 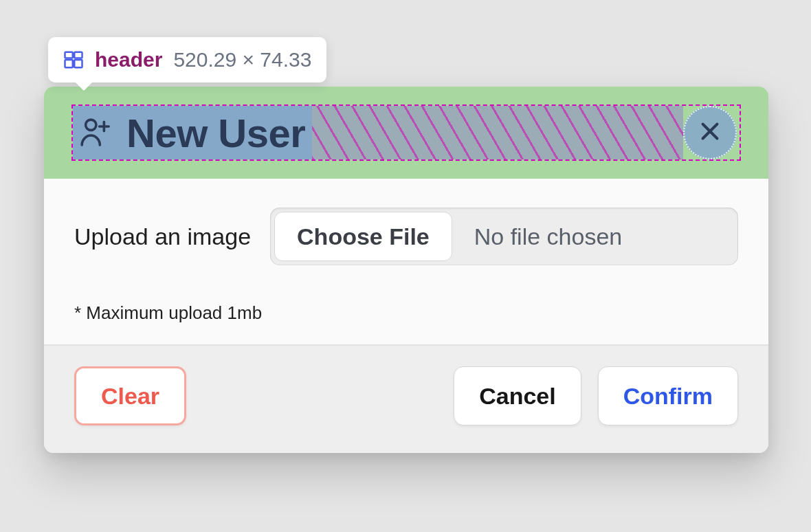 What do you see at coordinates (518, 396) in the screenshot?
I see `cancel-button: Cancel` at bounding box center [518, 396].